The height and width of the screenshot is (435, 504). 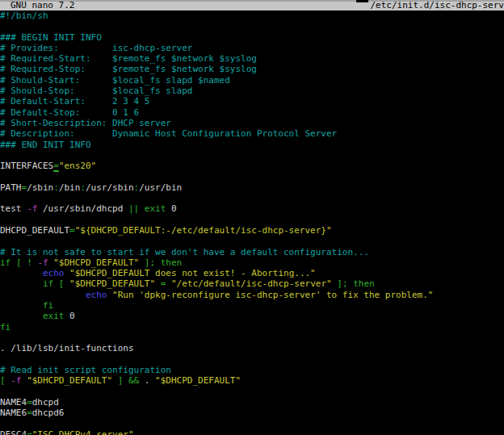 What do you see at coordinates (252, 145) in the screenshot?
I see `code-line: ### END INIT INFO` at bounding box center [252, 145].